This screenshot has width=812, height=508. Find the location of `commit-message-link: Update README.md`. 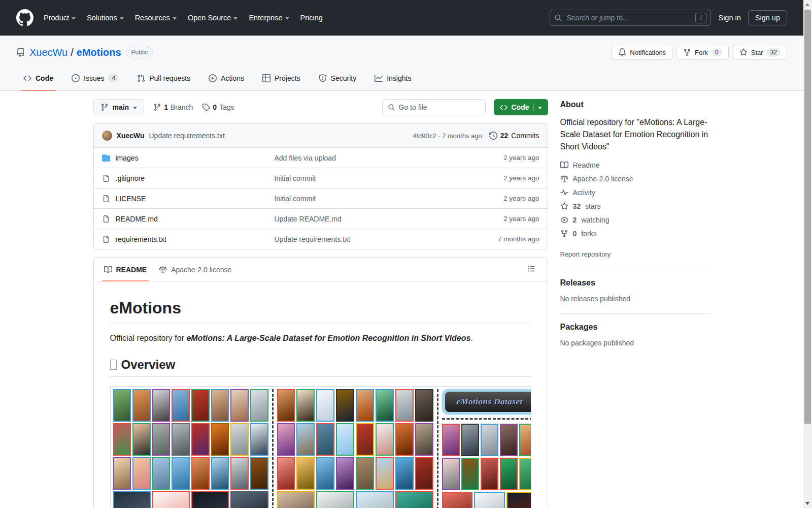

commit-message-link: Update README.md is located at coordinates (366, 219).